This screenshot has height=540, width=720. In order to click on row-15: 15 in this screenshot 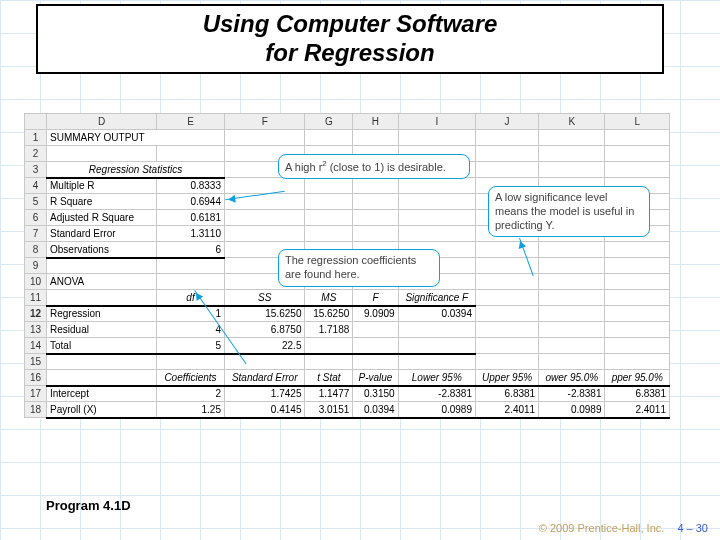, I will do `click(348, 362)`.